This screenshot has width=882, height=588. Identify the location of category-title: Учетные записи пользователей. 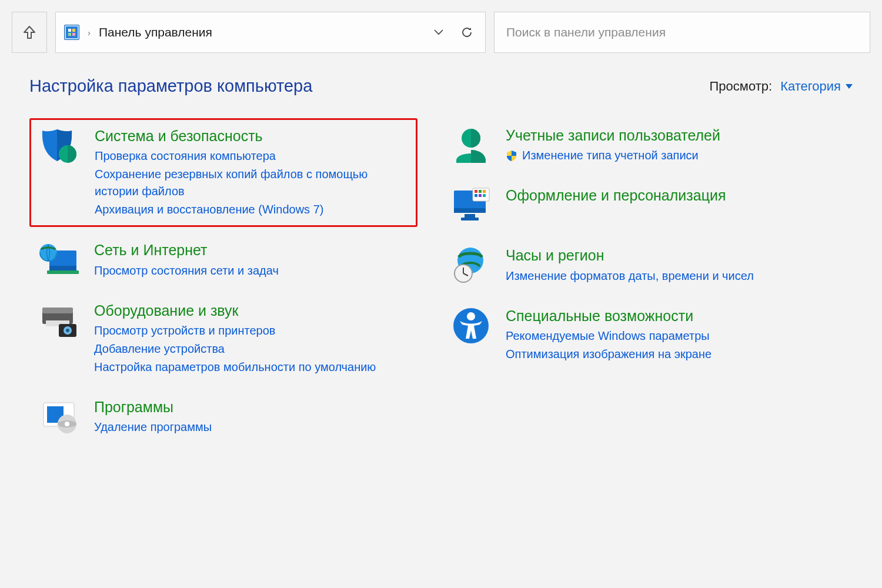
(675, 135).